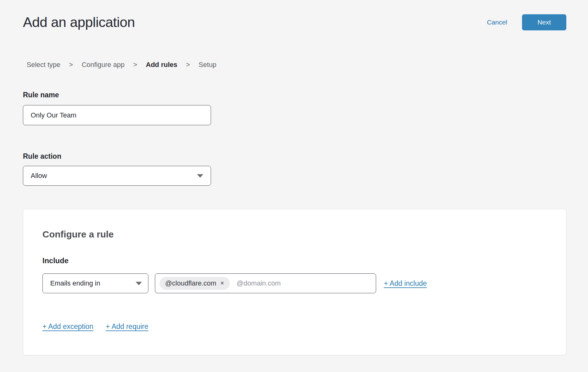 The width and height of the screenshot is (588, 372). What do you see at coordinates (195, 283) in the screenshot?
I see `email-domain-chip: @cloudflare.com ✕` at bounding box center [195, 283].